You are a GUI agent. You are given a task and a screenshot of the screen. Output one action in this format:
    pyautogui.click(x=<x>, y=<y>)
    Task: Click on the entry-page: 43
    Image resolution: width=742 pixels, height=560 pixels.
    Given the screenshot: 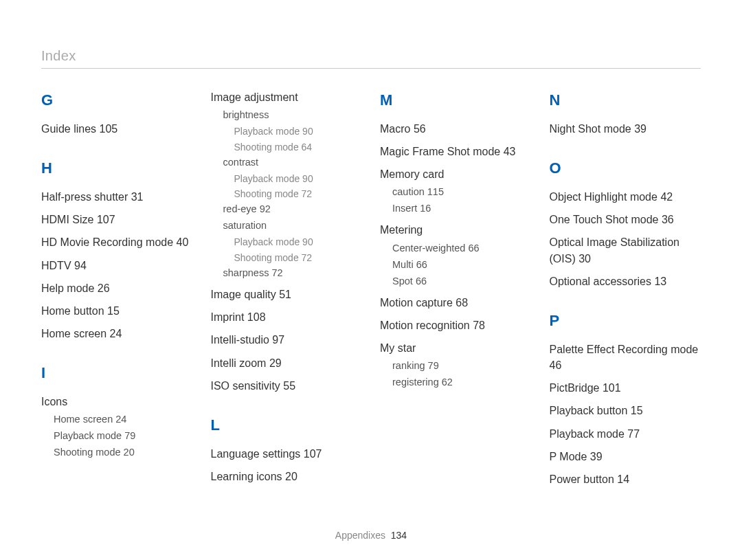 What is the action you would take?
    pyautogui.click(x=510, y=151)
    